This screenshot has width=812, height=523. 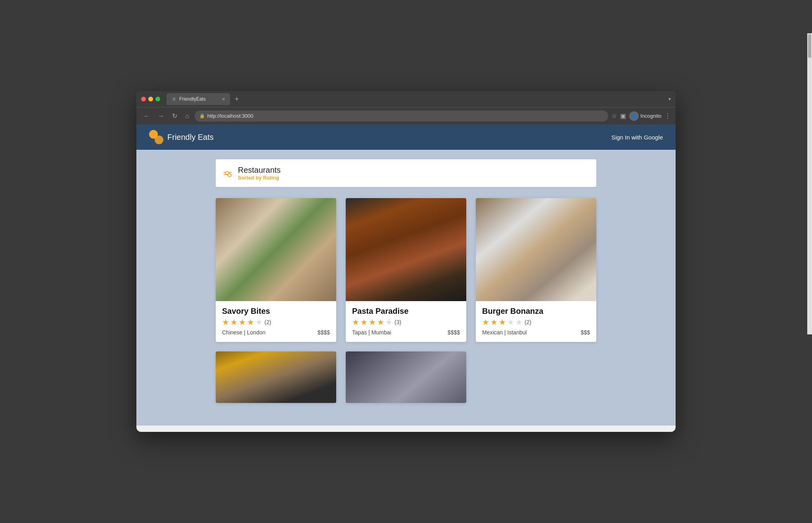 I want to click on restaurant-name: Savory Bites, so click(x=276, y=311).